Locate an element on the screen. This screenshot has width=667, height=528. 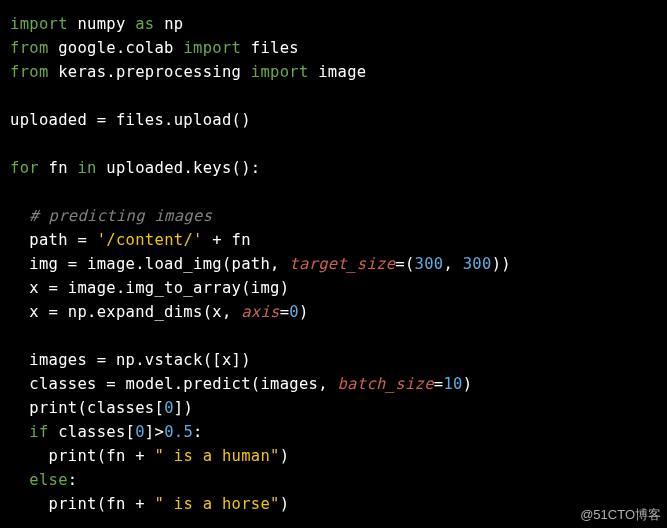
code-line-17: print(classes[0]) is located at coordinates (102, 408).